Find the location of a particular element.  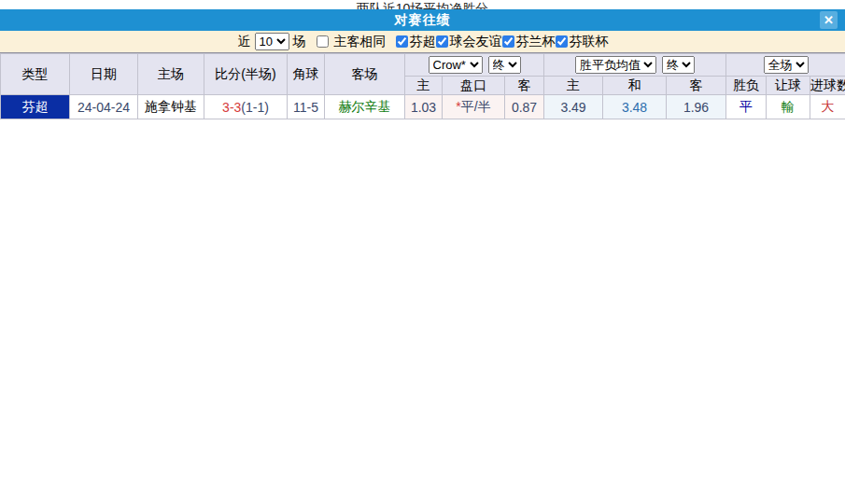

score-cell: 3-3(1-1) is located at coordinates (246, 107).